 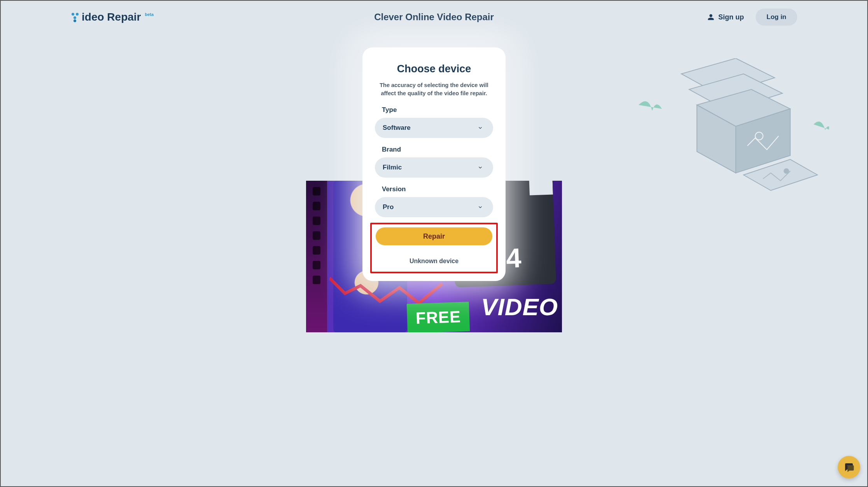 I want to click on repair-button-label: Repair, so click(x=434, y=236).